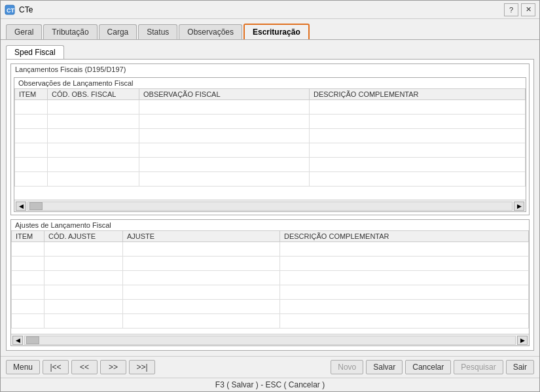 This screenshot has height=392, width=540. Describe the element at coordinates (270, 385) in the screenshot. I see `status-bar: F3 ( Salvar ) - ESC ( Cancelar )` at that location.